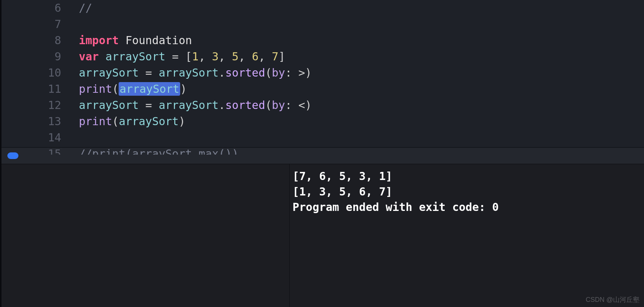 The image size is (644, 307). Describe the element at coordinates (361, 105) in the screenshot. I see `code-line: arraySort = arraySort.sorted(by: <)` at that location.